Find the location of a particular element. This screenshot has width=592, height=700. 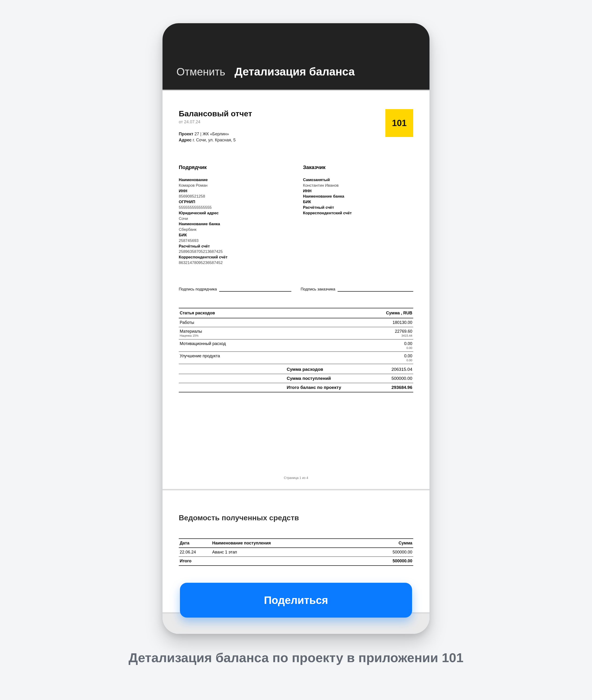

report-meta: Проект 27 | ЖК «Берлин» Адрес г. Сочи, у… is located at coordinates (215, 137).